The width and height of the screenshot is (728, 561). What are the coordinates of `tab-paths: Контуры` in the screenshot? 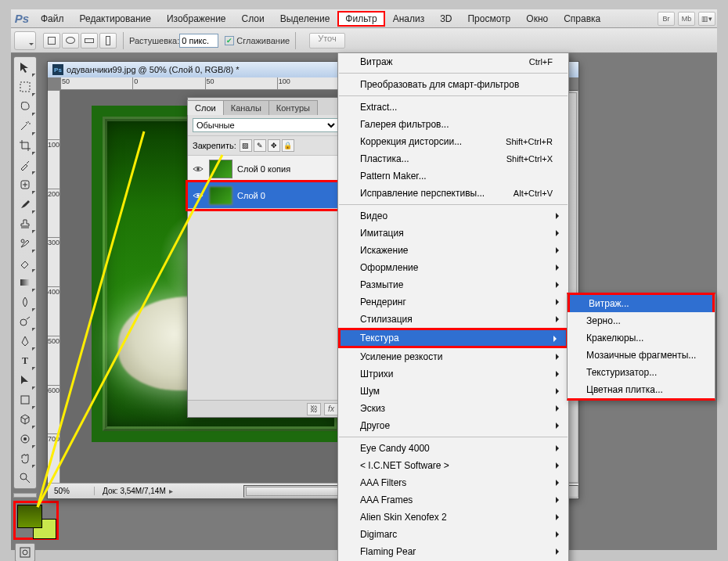 It's located at (293, 108).